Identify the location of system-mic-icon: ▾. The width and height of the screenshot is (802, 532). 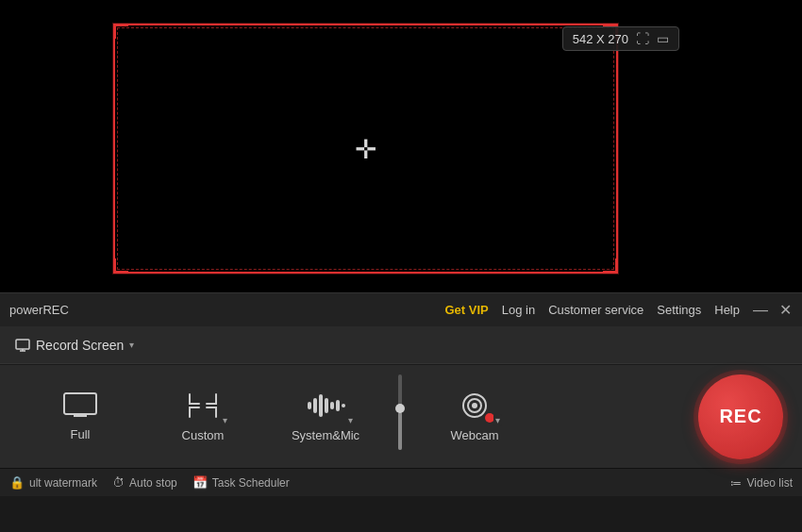
(326, 406).